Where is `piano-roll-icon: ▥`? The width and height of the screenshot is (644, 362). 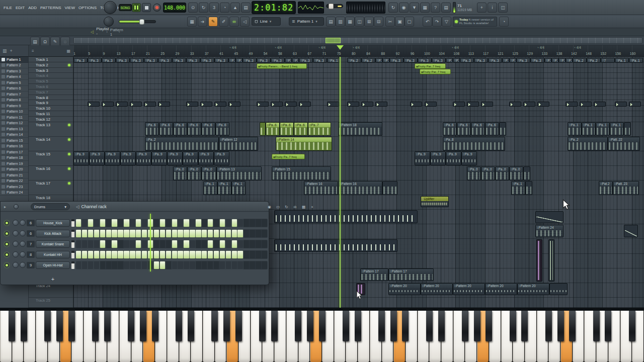
piano-roll-icon: ▥ is located at coordinates (340, 22).